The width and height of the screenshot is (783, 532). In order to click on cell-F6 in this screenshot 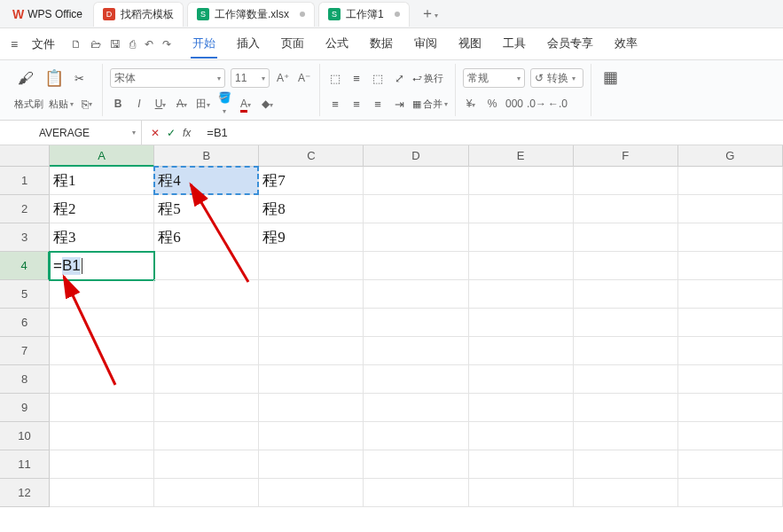, I will do `click(626, 323)`.